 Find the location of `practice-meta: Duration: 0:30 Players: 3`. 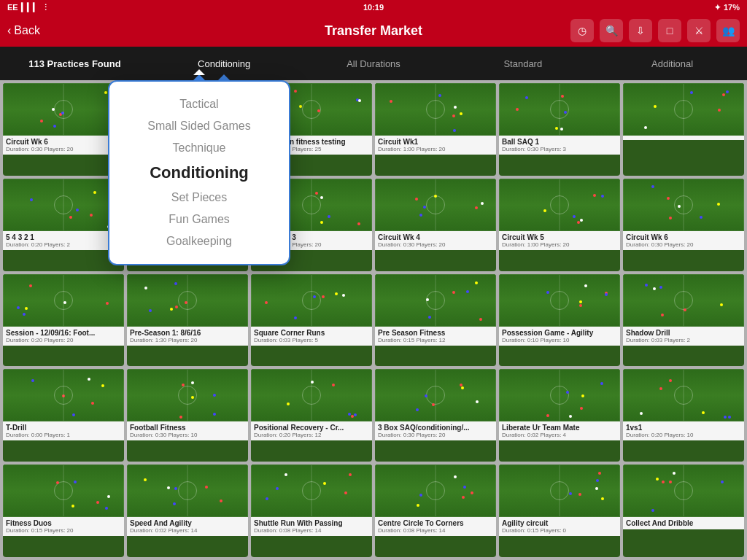

practice-meta: Duration: 0:30 Players: 3 is located at coordinates (560, 149).